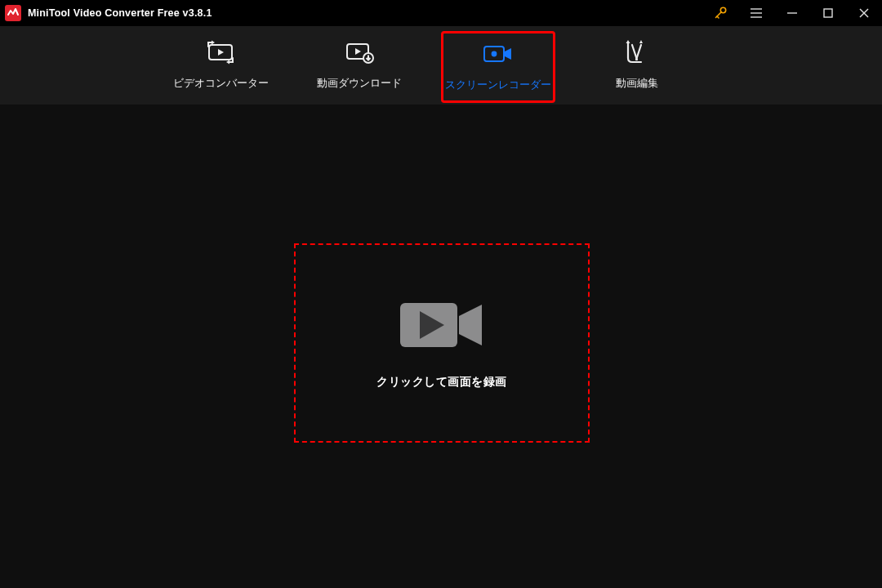 The width and height of the screenshot is (882, 588). I want to click on license-key-button, so click(720, 13).